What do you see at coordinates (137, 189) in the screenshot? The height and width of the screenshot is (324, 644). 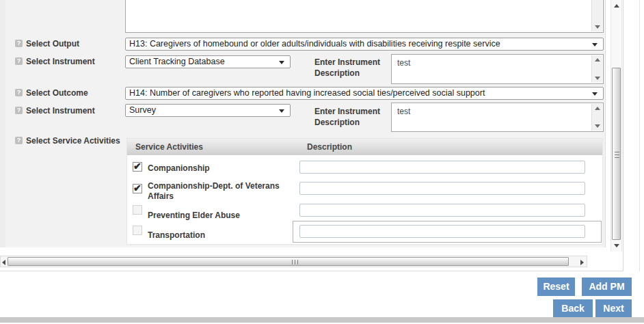 I see `checkbox-companionship-va` at bounding box center [137, 189].